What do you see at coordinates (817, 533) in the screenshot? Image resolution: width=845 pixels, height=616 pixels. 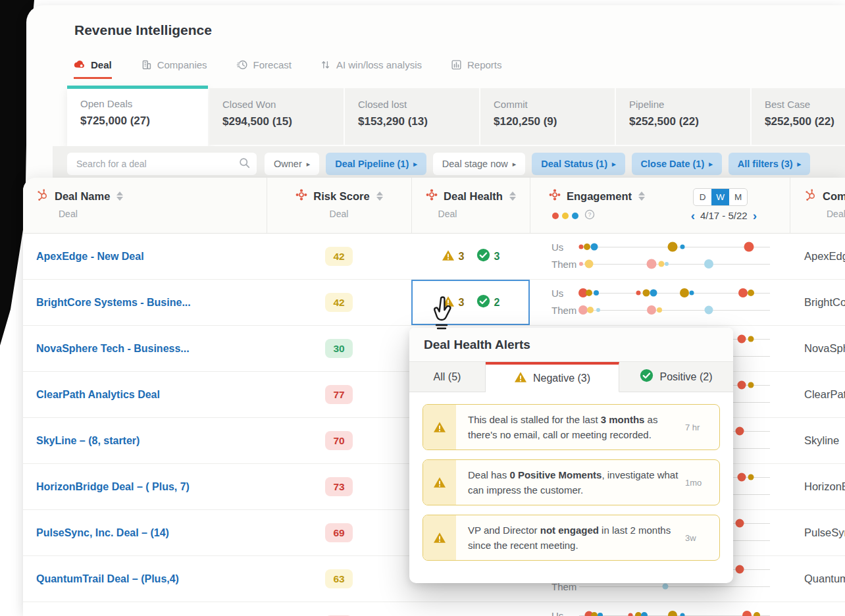 I see `company-cell: PulseSync` at bounding box center [817, 533].